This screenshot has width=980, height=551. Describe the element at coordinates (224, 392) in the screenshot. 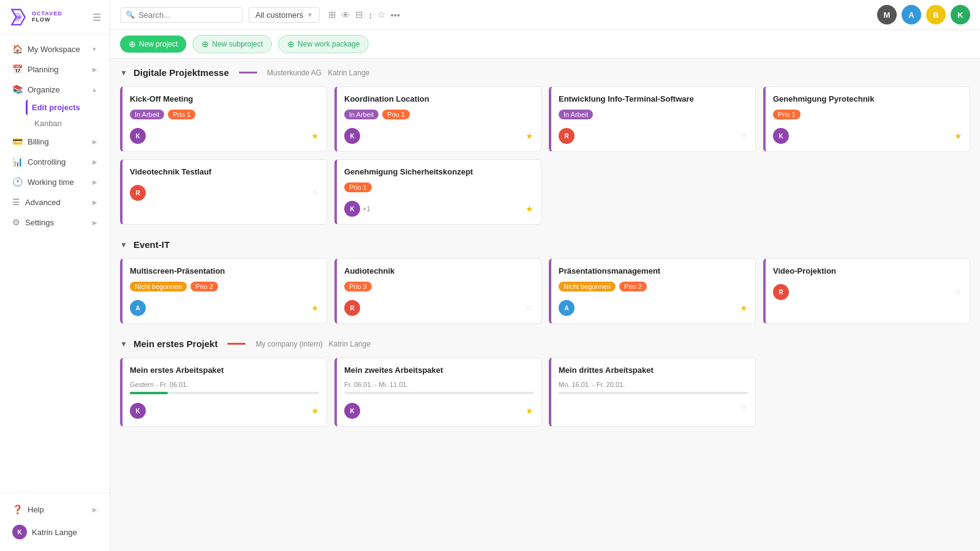

I see `project-card: Mein erstes ArbeitspaketGestern - Fr. 06…` at that location.